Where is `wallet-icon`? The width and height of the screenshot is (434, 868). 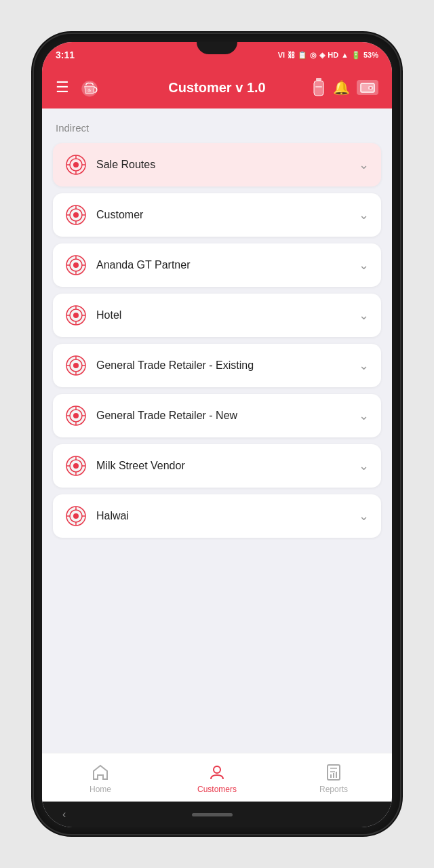
wallet-icon is located at coordinates (368, 87).